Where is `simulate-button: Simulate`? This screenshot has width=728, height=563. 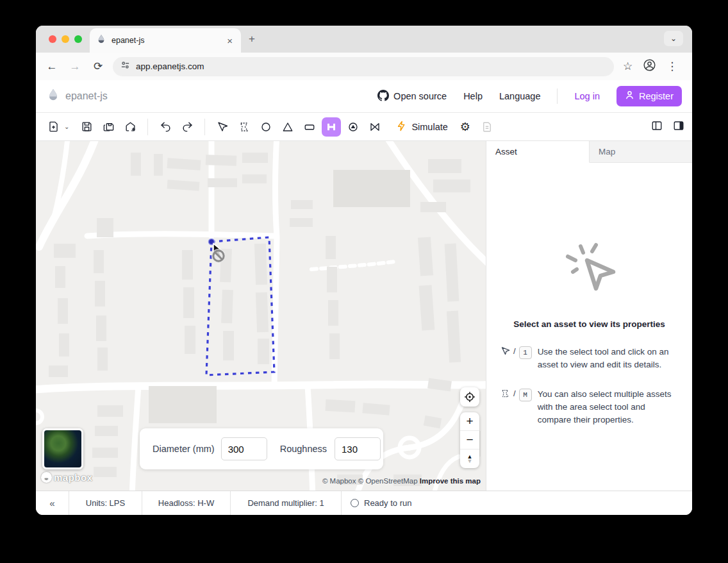
simulate-button: Simulate is located at coordinates (422, 127).